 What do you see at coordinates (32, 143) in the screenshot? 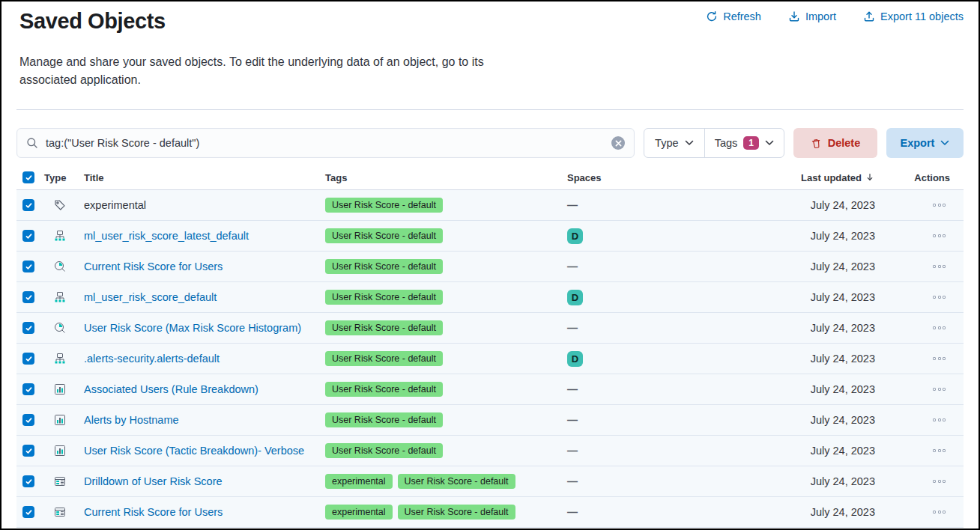
I see `search-icon` at bounding box center [32, 143].